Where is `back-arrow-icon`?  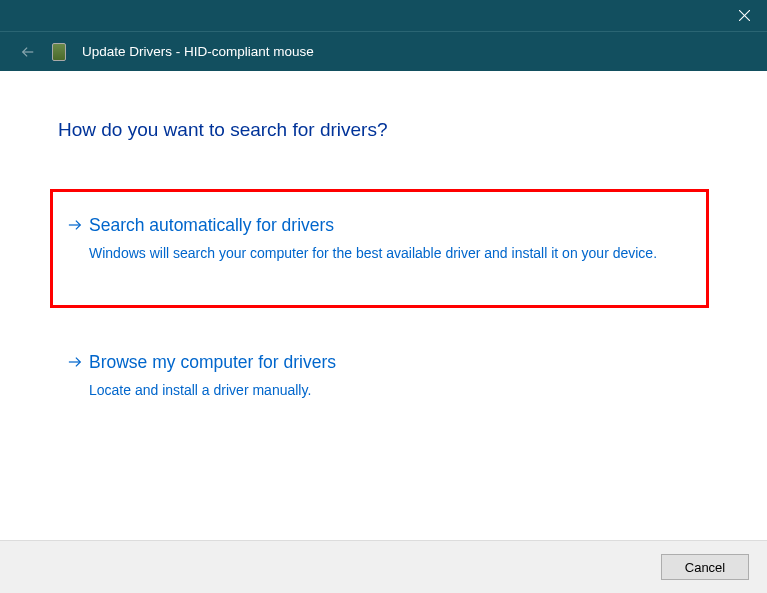
back-arrow-icon is located at coordinates (28, 52).